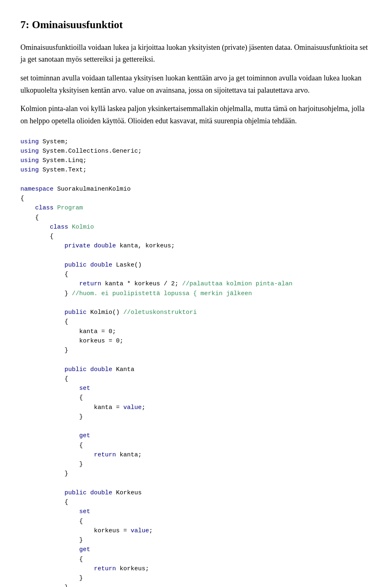 The image size is (392, 587). I want to click on page-title: 7: Ominaisuusfunktiot, so click(196, 25).